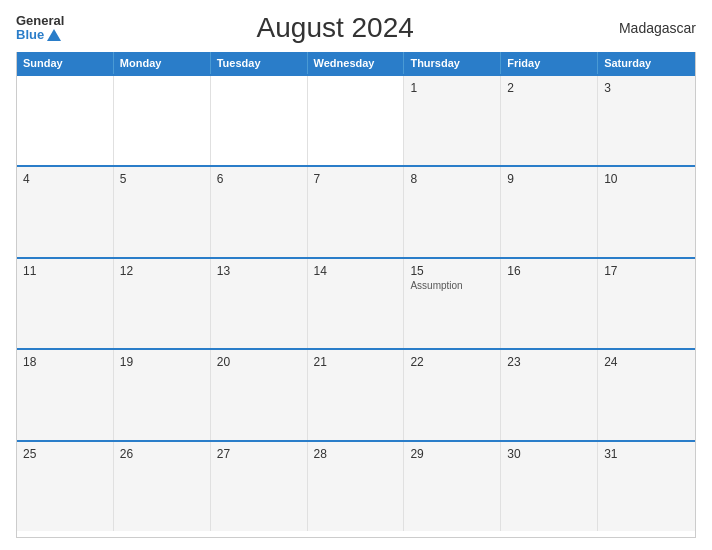  What do you see at coordinates (550, 63) in the screenshot?
I see `header-friday: Friday` at bounding box center [550, 63].